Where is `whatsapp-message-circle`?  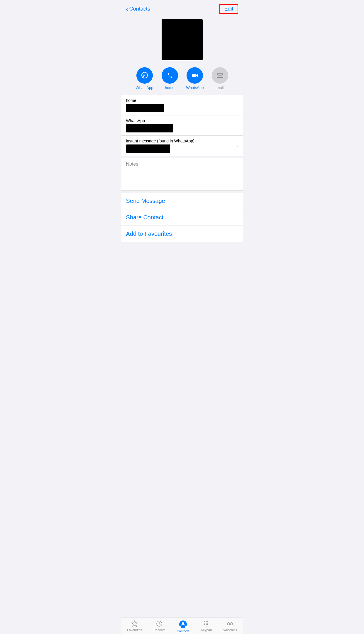
whatsapp-message-circle is located at coordinates (145, 75).